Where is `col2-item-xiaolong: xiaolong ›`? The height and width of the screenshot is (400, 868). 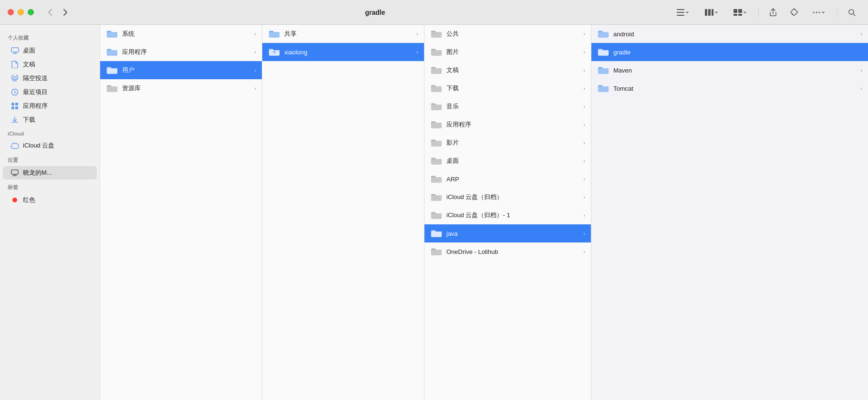 col2-item-xiaolong: xiaolong › is located at coordinates (343, 52).